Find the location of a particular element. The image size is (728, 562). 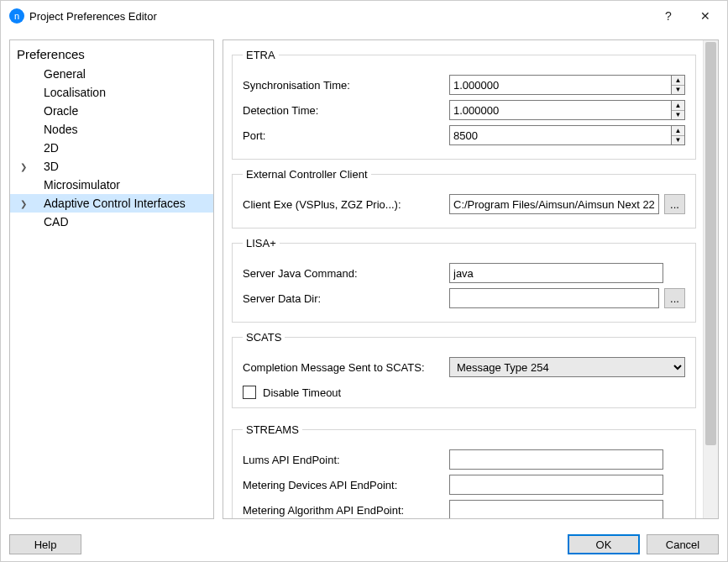

disable-timeout-label: Disable Timeout is located at coordinates (302, 393).